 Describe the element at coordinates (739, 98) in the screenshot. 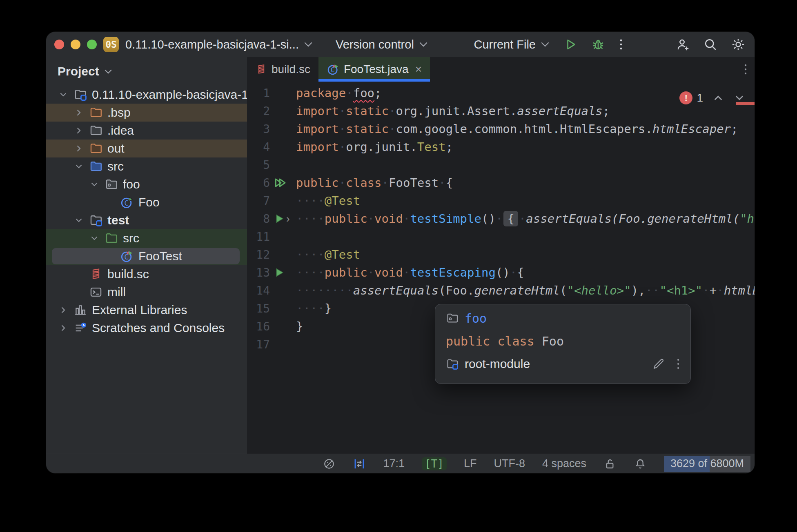

I see `next-error-icon` at that location.